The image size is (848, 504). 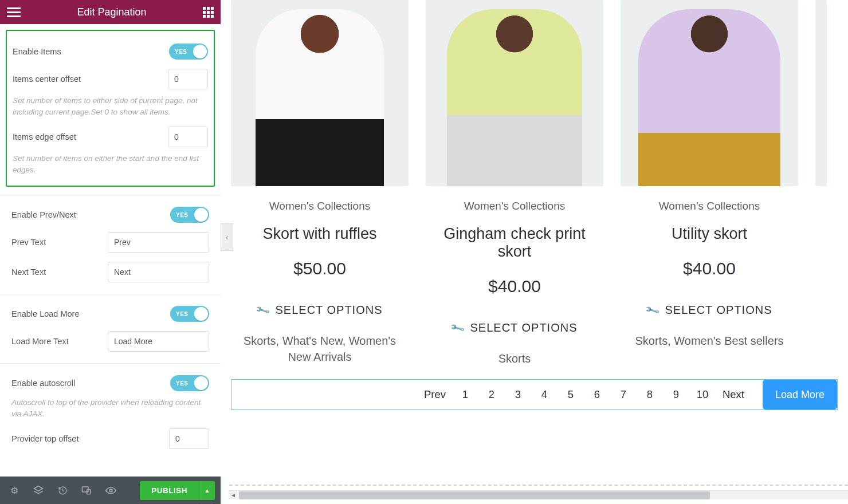 What do you see at coordinates (40, 341) in the screenshot?
I see `loadmore-text-label: Load More Text` at bounding box center [40, 341].